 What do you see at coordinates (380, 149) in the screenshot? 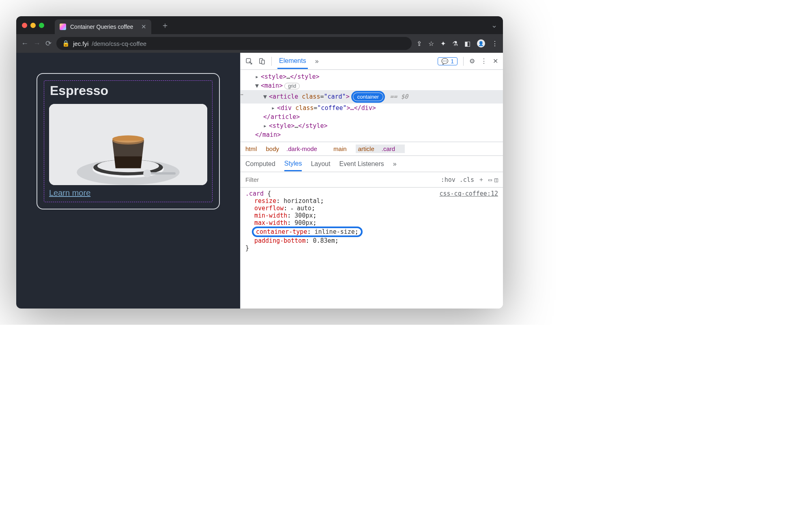
I see `crumb-article: article.card` at bounding box center [380, 149].